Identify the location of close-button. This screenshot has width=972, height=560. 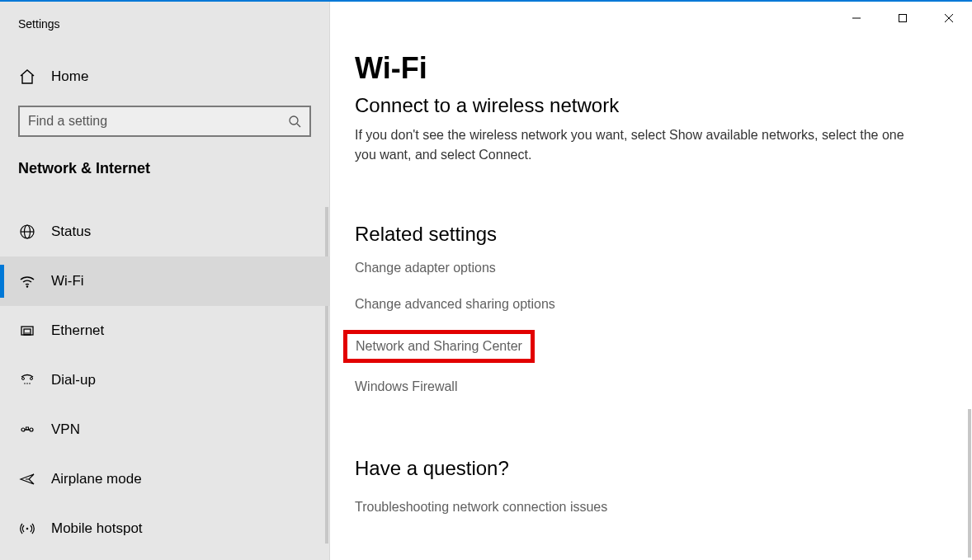
(949, 18).